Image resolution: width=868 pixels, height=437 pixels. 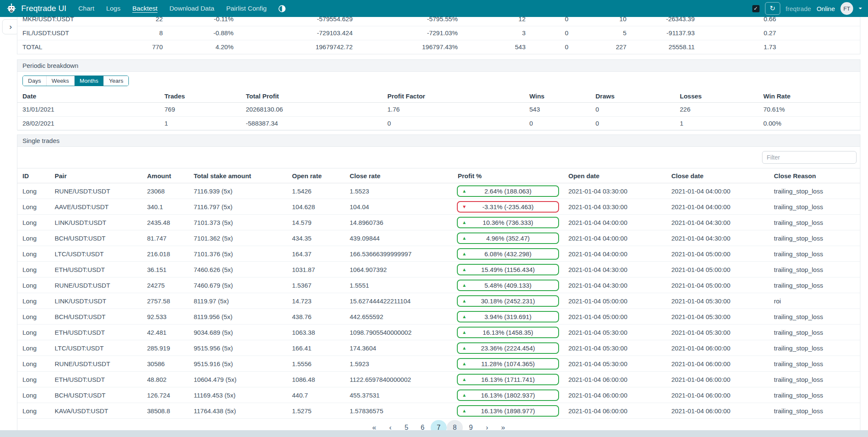 I want to click on column-header-profit-factor: Profit Factor, so click(x=453, y=96).